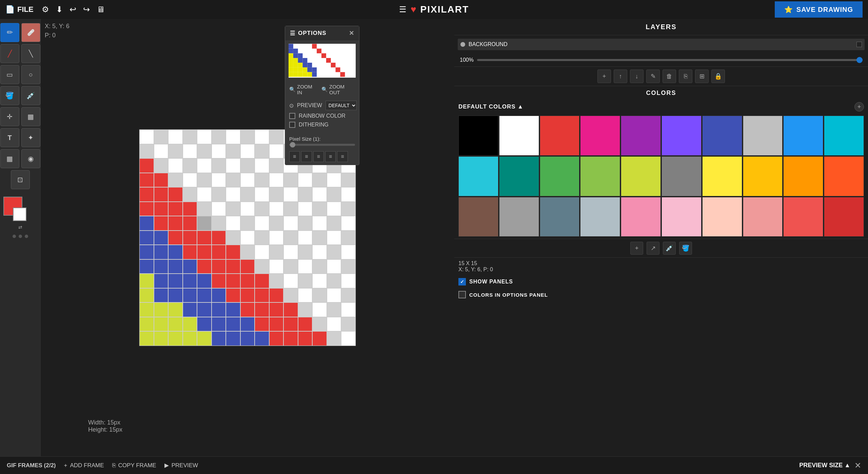  I want to click on eyedropper-tool: 💉, so click(31, 96).